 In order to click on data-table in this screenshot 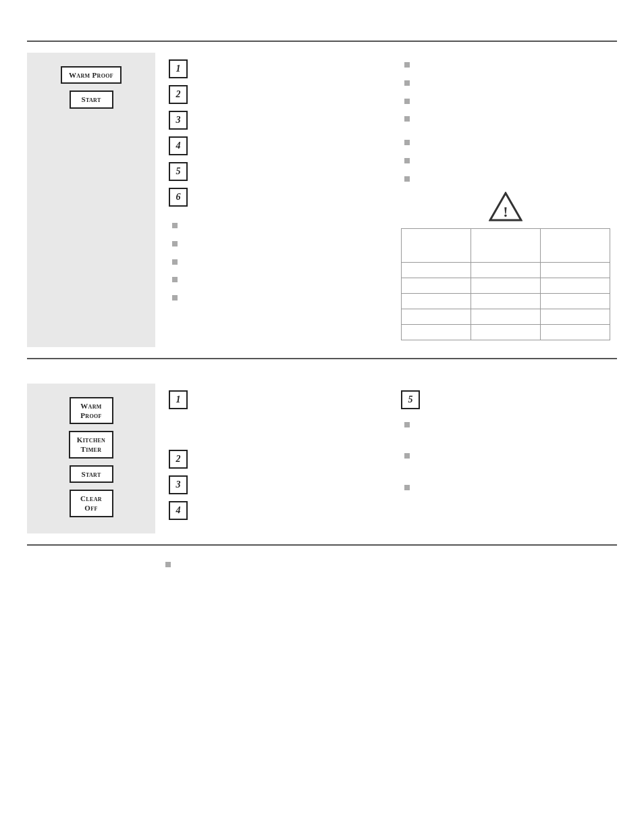, I will do `click(506, 284)`.